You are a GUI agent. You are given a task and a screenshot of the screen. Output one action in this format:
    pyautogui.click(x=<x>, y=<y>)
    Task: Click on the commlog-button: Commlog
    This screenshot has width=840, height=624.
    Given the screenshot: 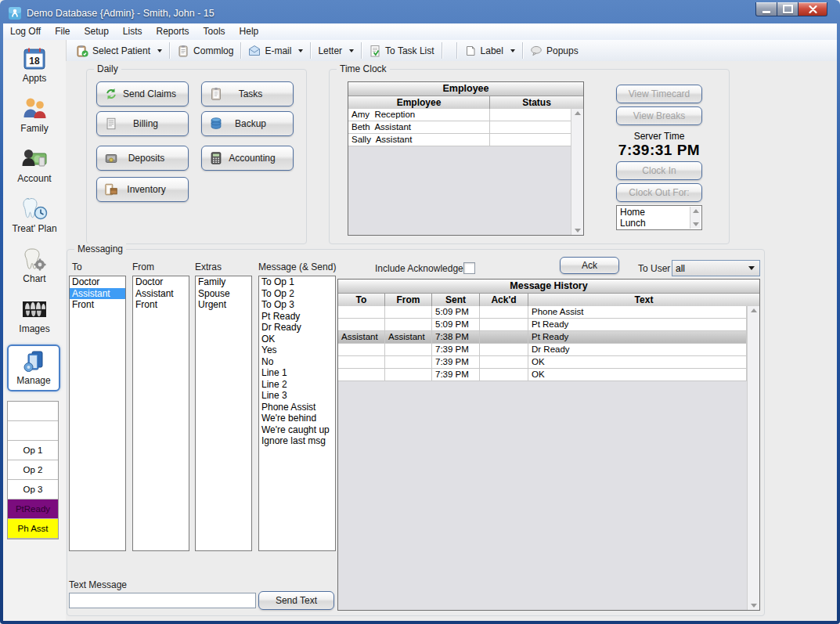 What is the action you would take?
    pyautogui.click(x=205, y=50)
    